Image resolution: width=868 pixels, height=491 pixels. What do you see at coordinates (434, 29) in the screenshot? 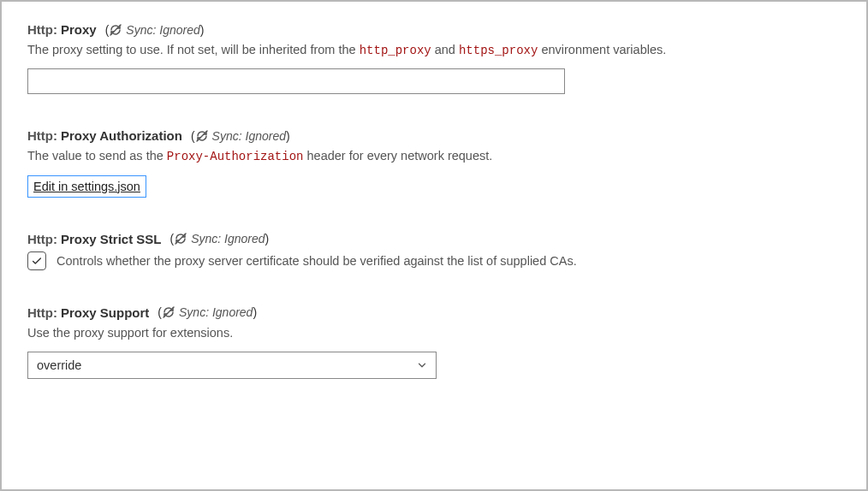
I see `setting-header: Http: Proxy ( Sync: Ignored )` at bounding box center [434, 29].